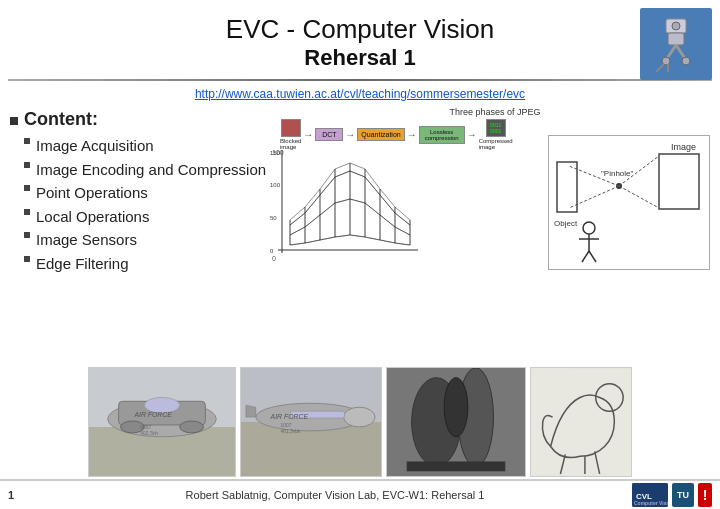 The width and height of the screenshot is (720, 509). I want to click on list-item: Local Operations, so click(140, 217).